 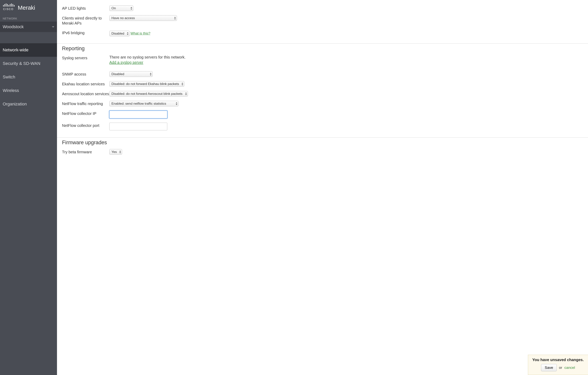 What do you see at coordinates (147, 84) in the screenshot?
I see `ekahau-select: Disabled: do not forward Ekahau blink pa…` at bounding box center [147, 84].